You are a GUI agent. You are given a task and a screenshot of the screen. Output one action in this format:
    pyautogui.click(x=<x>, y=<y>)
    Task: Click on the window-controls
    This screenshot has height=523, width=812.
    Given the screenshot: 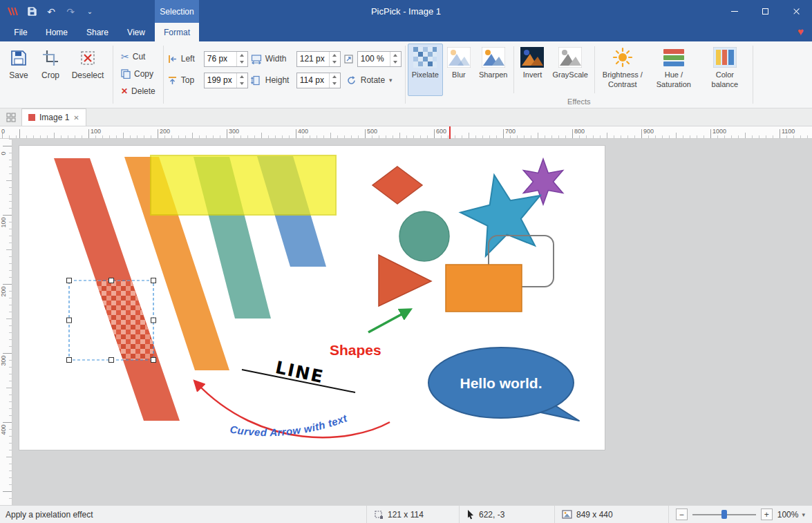 What is the action you would take?
    pyautogui.click(x=766, y=11)
    